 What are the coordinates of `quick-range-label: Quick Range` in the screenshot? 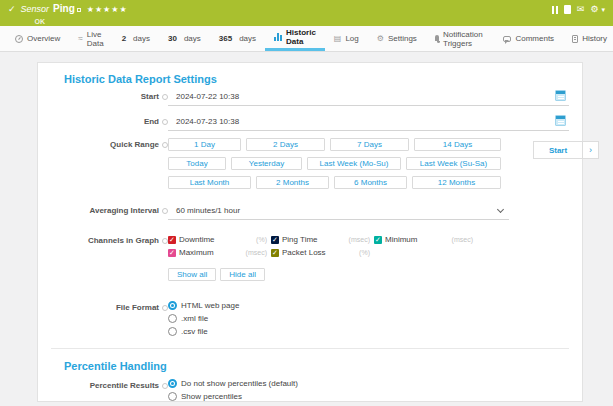 It's located at (134, 144).